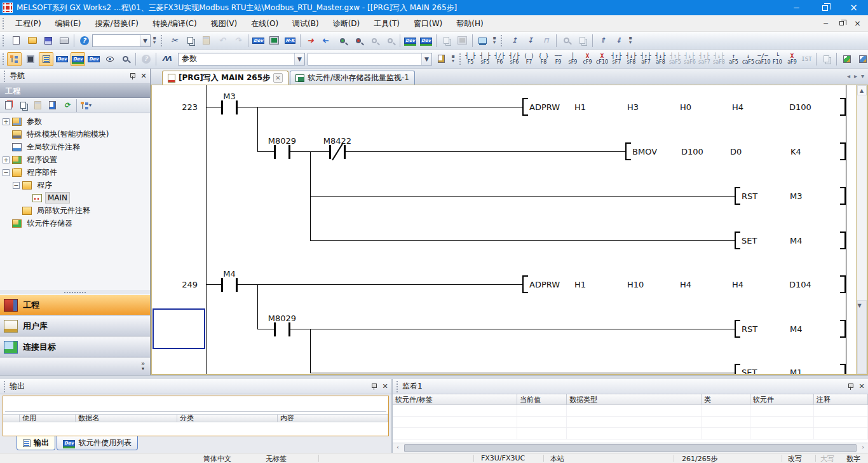  Describe the element at coordinates (841, 24) in the screenshot. I see `mdi-restore-button` at that location.